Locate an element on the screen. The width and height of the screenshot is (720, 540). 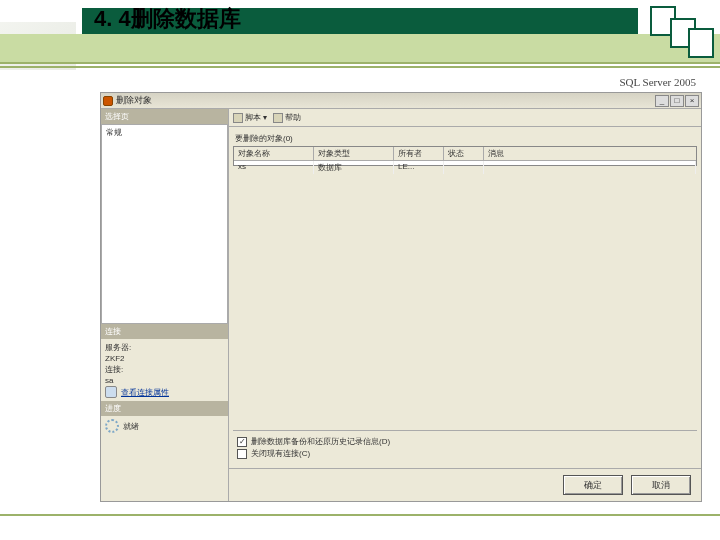
view-connection-link: 查看连接属性 is located at coordinates (145, 392).